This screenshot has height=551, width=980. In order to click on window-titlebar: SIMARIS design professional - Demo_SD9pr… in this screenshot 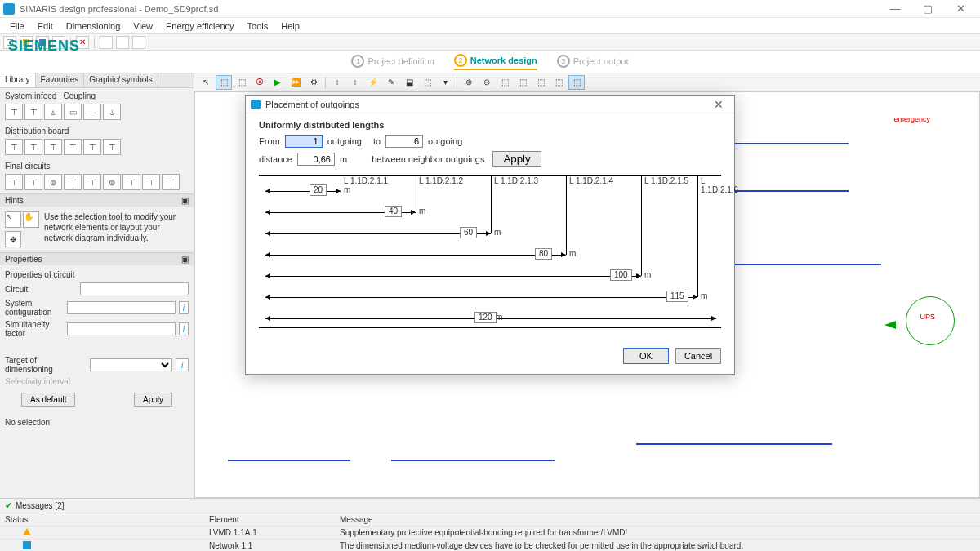, I will do `click(490, 9)`.